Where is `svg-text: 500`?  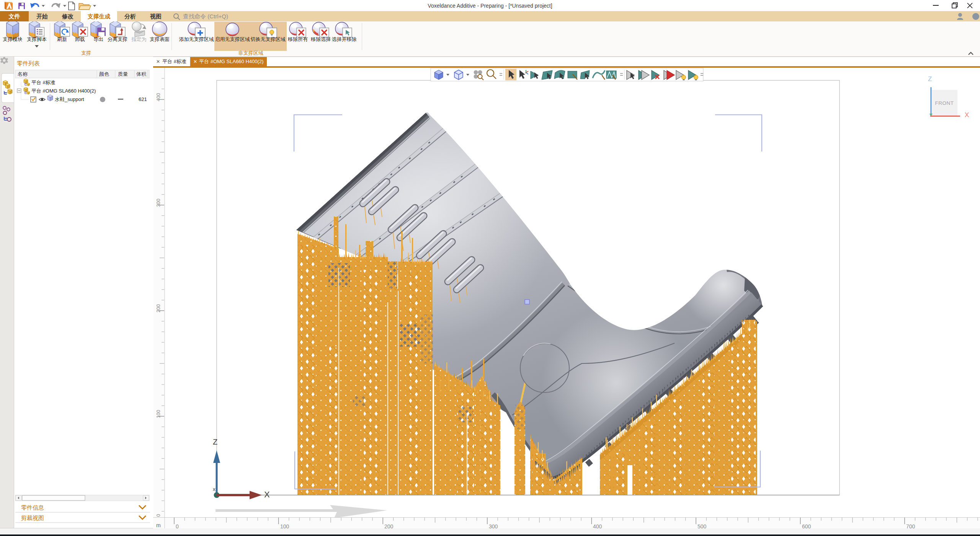
svg-text: 500 is located at coordinates (702, 526).